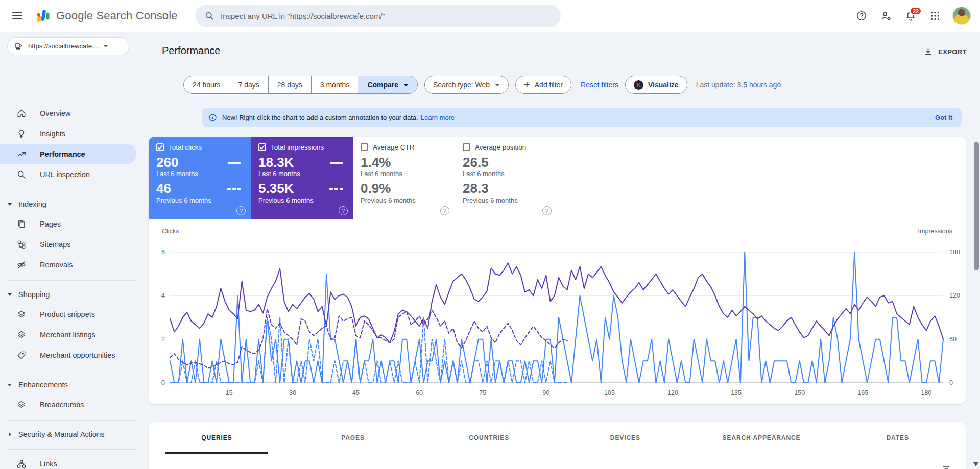 The image size is (980, 469). Describe the element at coordinates (762, 438) in the screenshot. I see `tab-search-appearance: SEARCH APPEARANCE` at that location.